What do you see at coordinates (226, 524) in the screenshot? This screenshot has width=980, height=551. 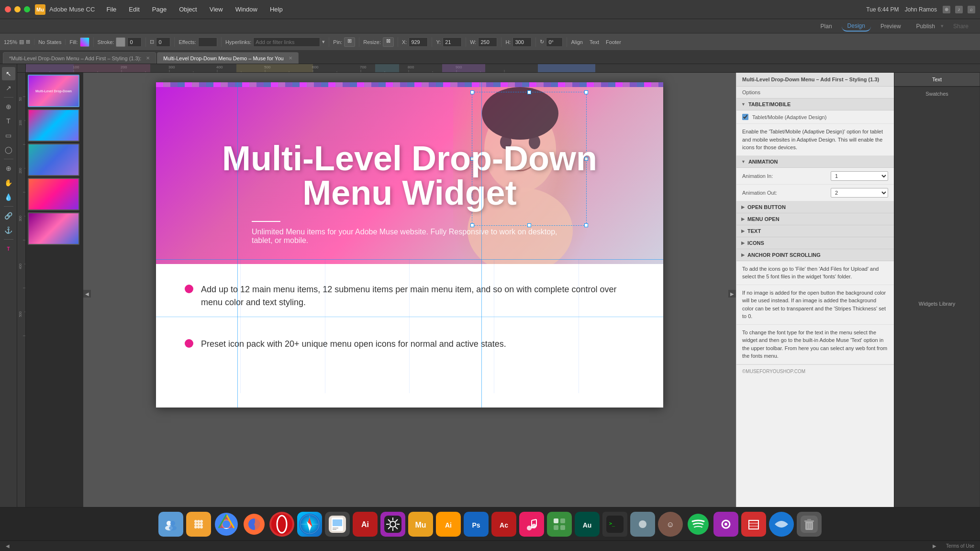 I see `dock-chrome` at bounding box center [226, 524].